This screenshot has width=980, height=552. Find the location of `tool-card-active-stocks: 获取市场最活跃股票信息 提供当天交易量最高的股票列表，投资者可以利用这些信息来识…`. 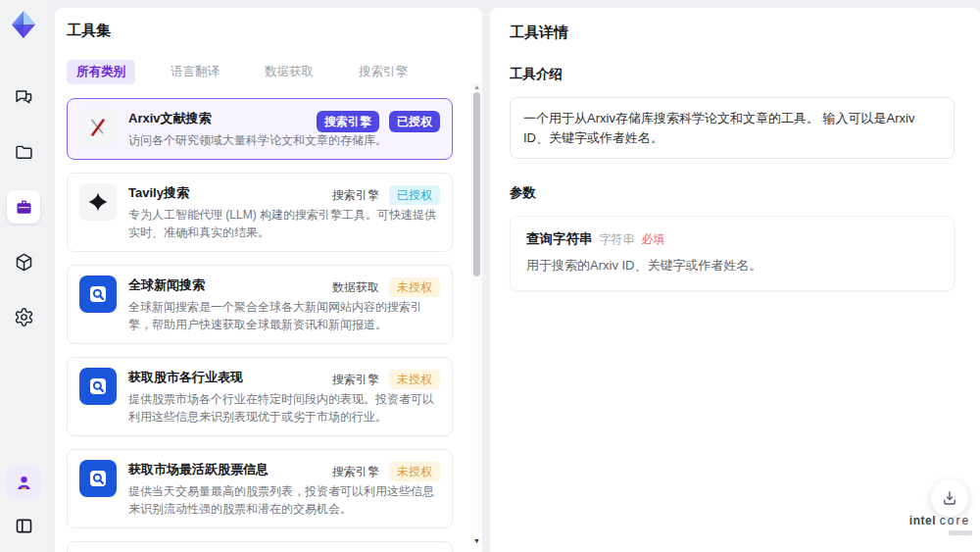

tool-card-active-stocks: 获取市场最活跃股票信息 提供当天交易量最高的股票列表，投资者可以利用这些信息来识… is located at coordinates (260, 488).